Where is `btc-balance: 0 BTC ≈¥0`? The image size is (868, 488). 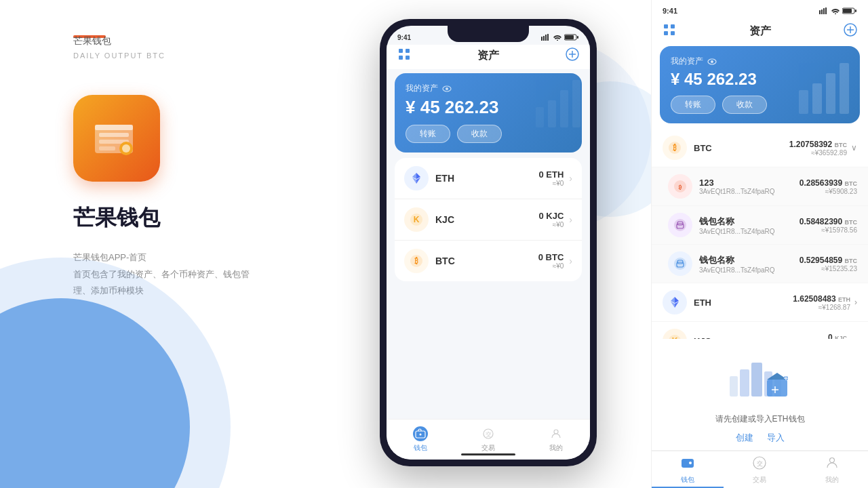 btc-balance: 0 BTC ≈¥0 is located at coordinates (551, 261).